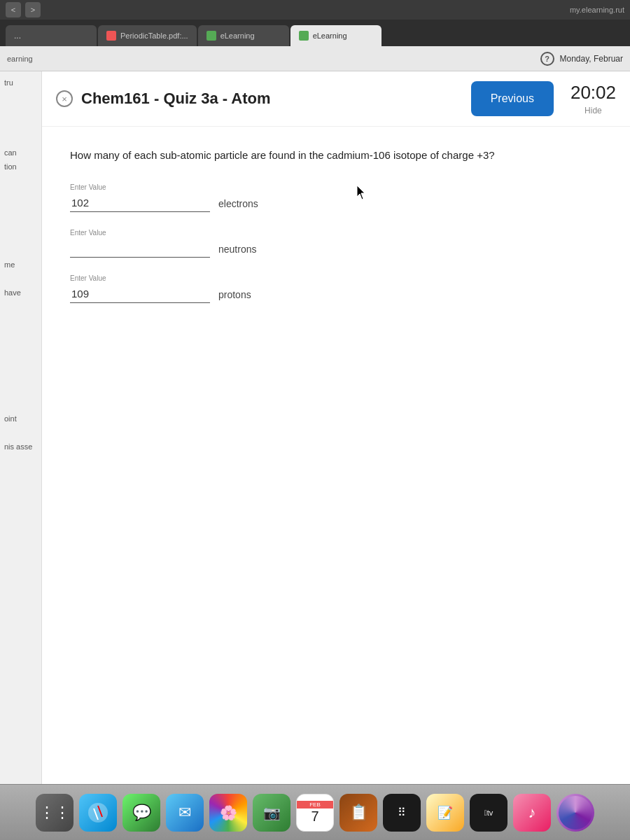  What do you see at coordinates (547, 59) in the screenshot?
I see `help-badge: ?` at bounding box center [547, 59].